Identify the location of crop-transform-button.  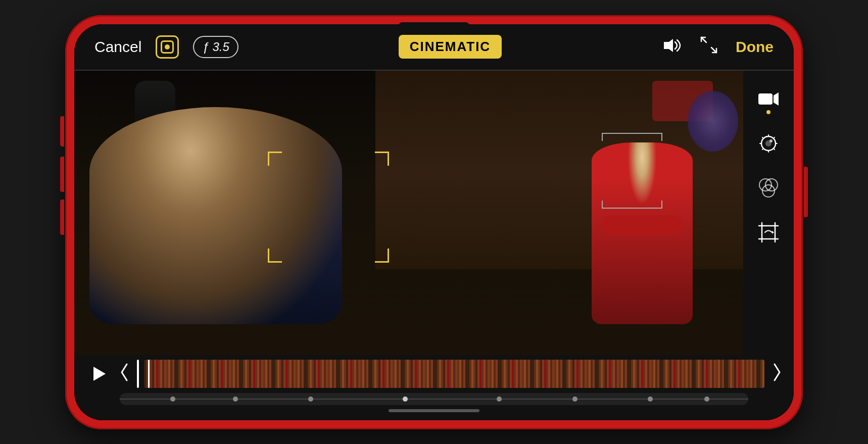
(768, 232).